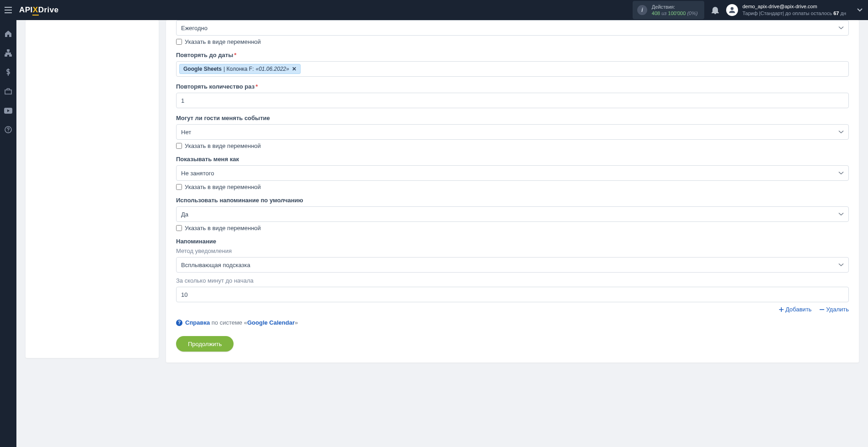  I want to click on help-word: Справка, so click(198, 322).